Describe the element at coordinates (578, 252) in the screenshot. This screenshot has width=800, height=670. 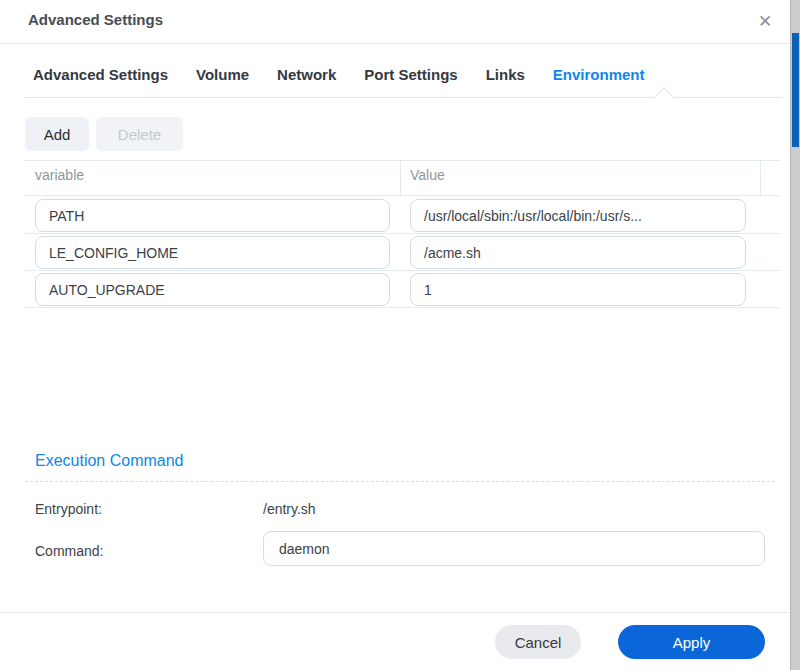
I see `value-input-row2` at that location.